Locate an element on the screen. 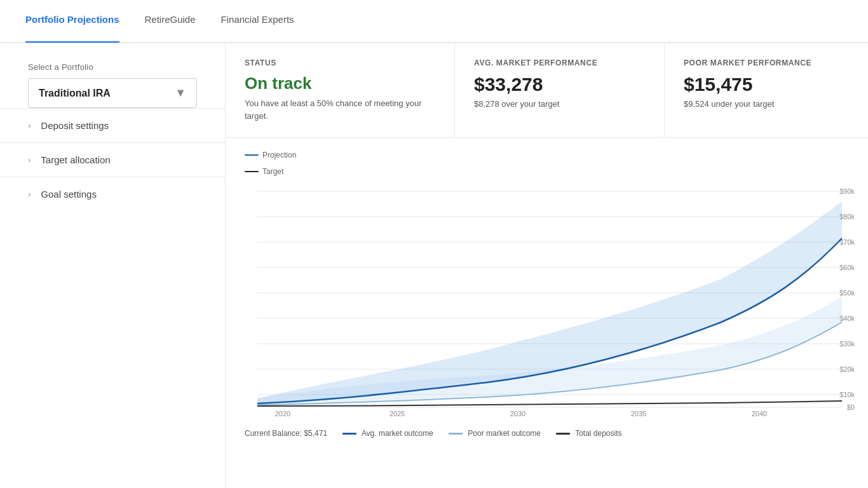 The height and width of the screenshot is (488, 868). on-track-status: On track is located at coordinates (340, 84).